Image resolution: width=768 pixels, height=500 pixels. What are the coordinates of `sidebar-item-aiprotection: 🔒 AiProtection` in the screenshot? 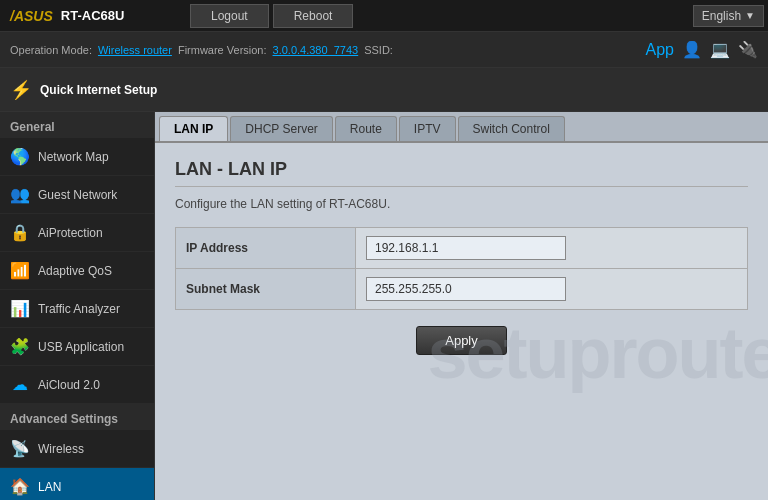 It's located at (77, 233).